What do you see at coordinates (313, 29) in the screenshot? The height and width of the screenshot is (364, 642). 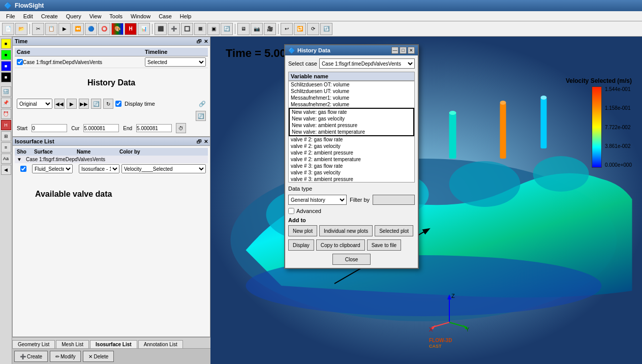 I see `toolbar-b18: ⟳` at bounding box center [313, 29].